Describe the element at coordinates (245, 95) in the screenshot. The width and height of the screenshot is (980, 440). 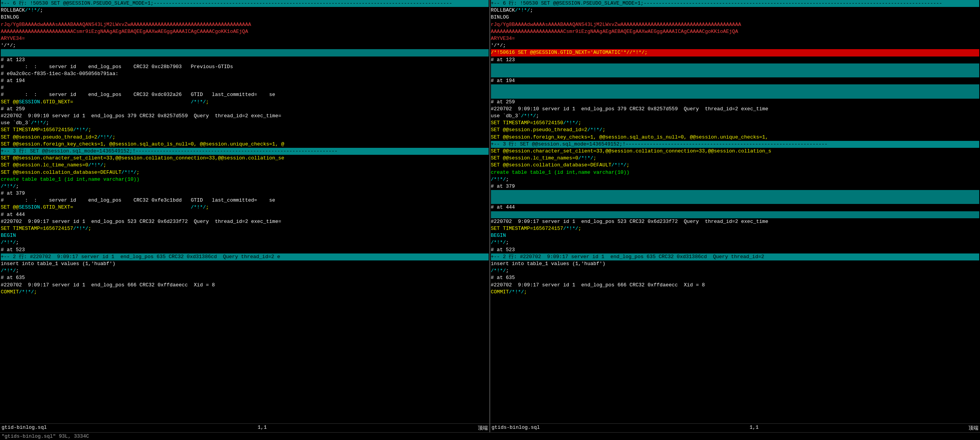
I see `line: # : : server id end_log_pos CRC32 0xdc03…` at that location.